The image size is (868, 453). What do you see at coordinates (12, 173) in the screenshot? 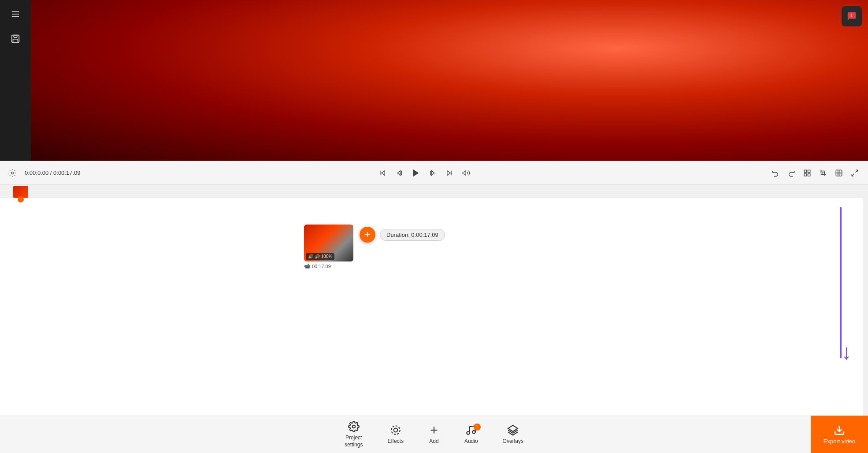
I see `settings-icon` at bounding box center [12, 173].